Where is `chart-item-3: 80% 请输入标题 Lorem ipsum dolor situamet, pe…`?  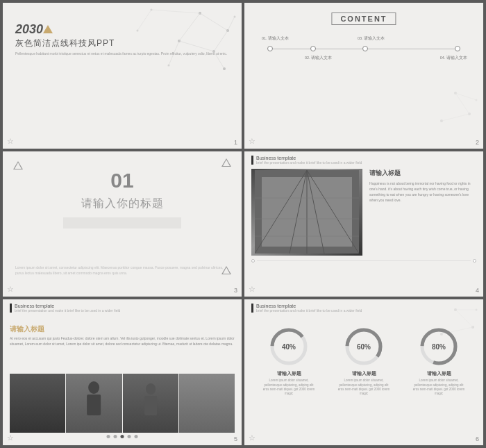
chart-item-3: 80% 请输入标题 Lorem ipsum dolor situamet, pe… is located at coordinates (439, 361).